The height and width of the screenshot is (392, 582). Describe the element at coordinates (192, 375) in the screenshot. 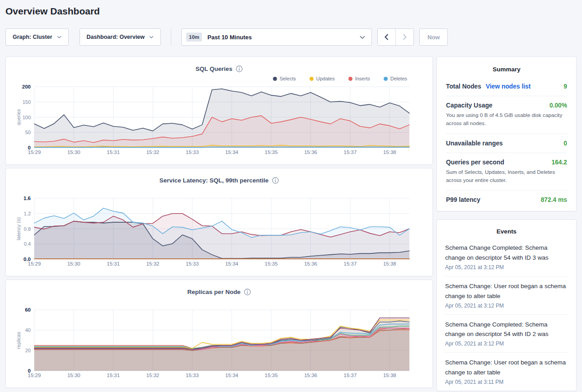

I see `svg-text: 15:33` at that location.